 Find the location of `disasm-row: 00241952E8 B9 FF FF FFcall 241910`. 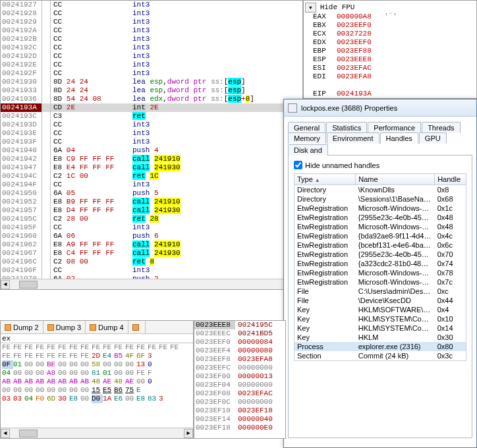

disasm-row: 00241952E8 B9 FF FF FFcall 241910 is located at coordinates (152, 202).